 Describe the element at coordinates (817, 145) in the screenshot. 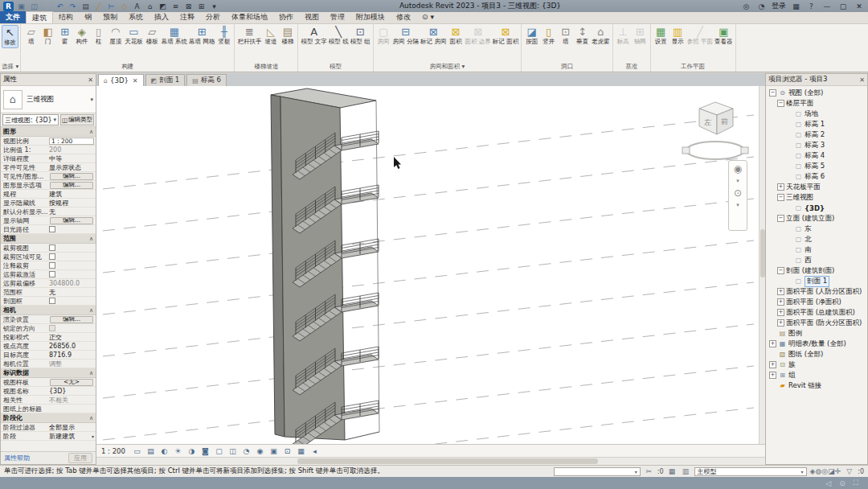

I see `tree-item-标高 3: ▢标高 3` at that location.